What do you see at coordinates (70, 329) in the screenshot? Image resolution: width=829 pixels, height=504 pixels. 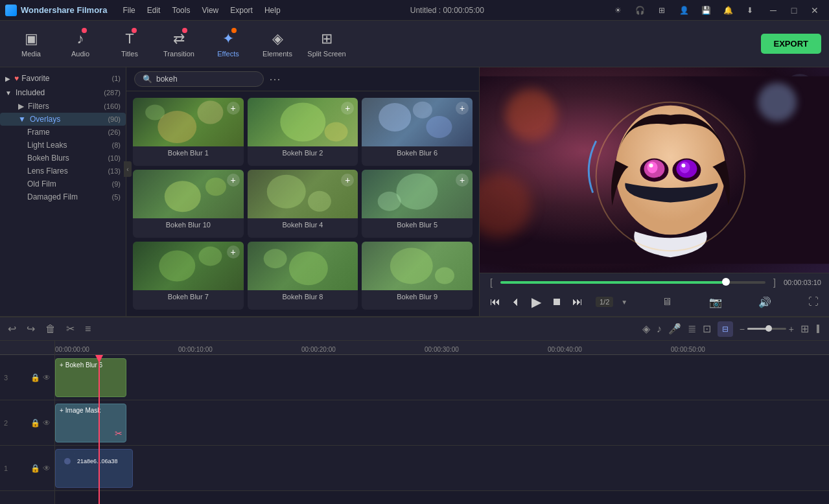 I see `scissors-button: ✂` at bounding box center [70, 329].